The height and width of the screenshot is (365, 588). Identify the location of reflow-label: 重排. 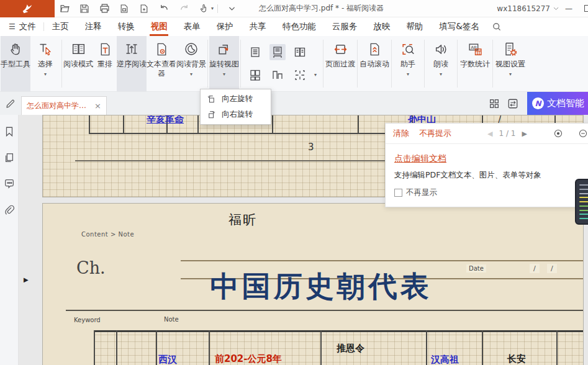
(105, 65).